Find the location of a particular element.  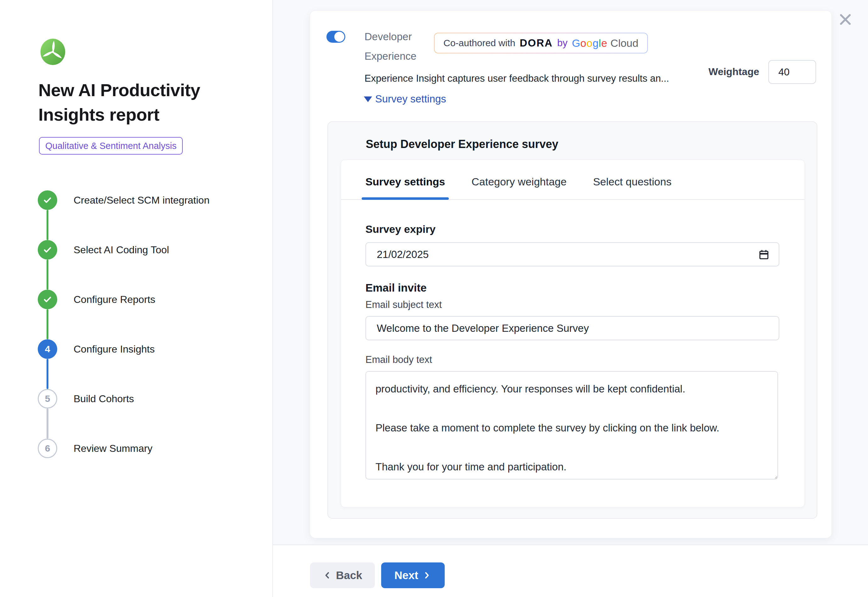

coauthor-badge-inner: Co-authored with DORA by Google Cloud is located at coordinates (541, 43).